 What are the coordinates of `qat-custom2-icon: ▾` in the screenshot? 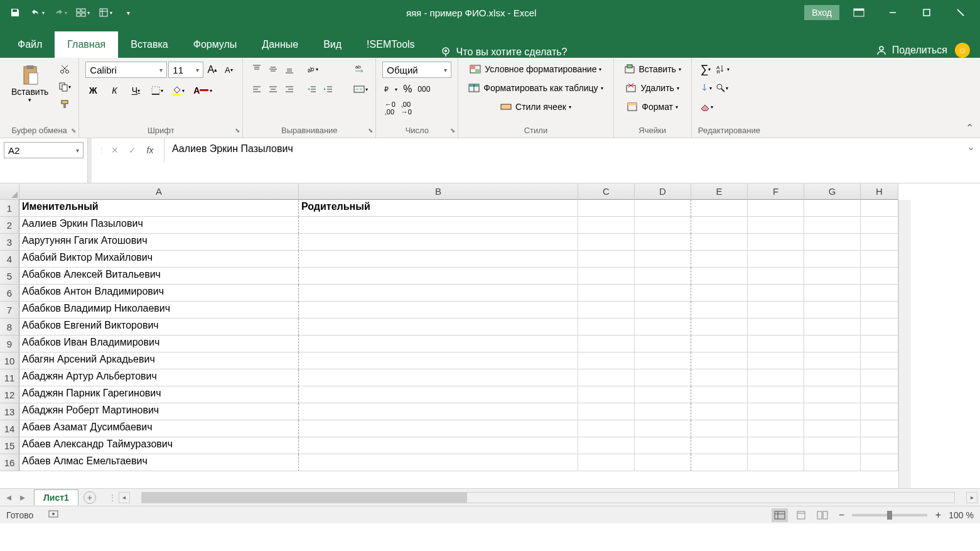 It's located at (105, 13).